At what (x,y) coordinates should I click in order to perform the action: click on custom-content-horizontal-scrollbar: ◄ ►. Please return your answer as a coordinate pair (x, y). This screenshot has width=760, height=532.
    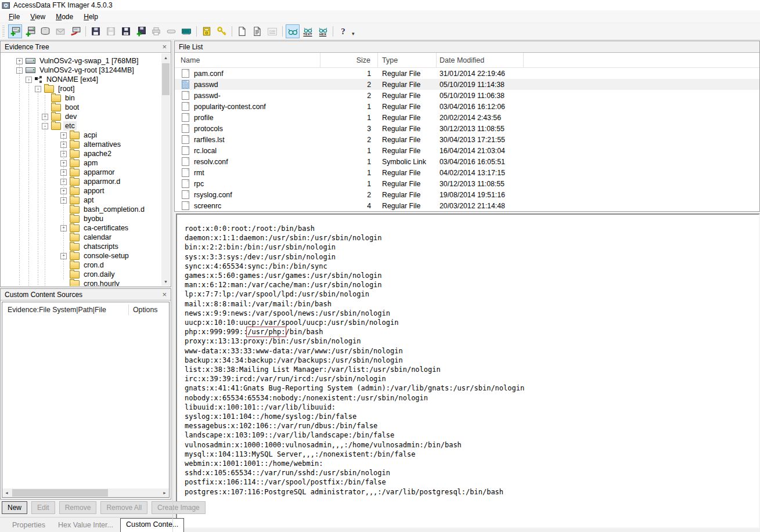
    Looking at the image, I should click on (86, 493).